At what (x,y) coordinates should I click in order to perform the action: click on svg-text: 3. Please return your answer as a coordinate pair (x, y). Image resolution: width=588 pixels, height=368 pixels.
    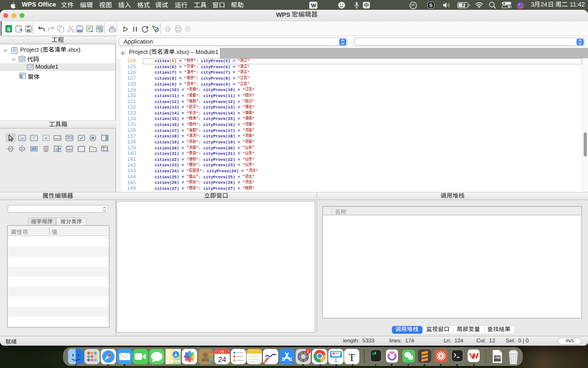
    Looking at the image, I should click on (220, 352).